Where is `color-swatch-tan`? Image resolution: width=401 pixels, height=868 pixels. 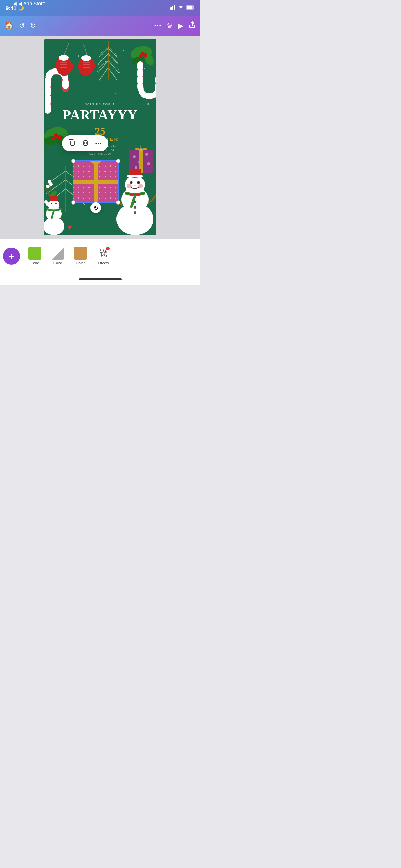 color-swatch-tan is located at coordinates (80, 253).